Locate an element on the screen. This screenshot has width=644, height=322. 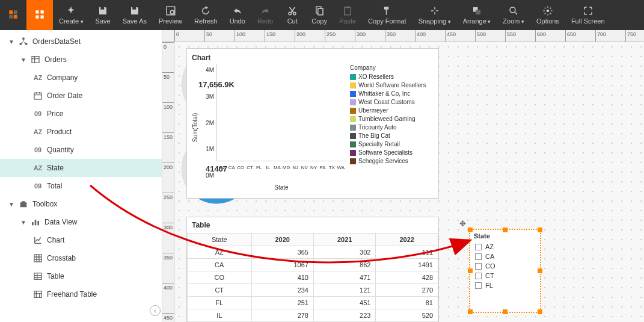
gauge-1-value: 17,656.9K is located at coordinates (216, 84).